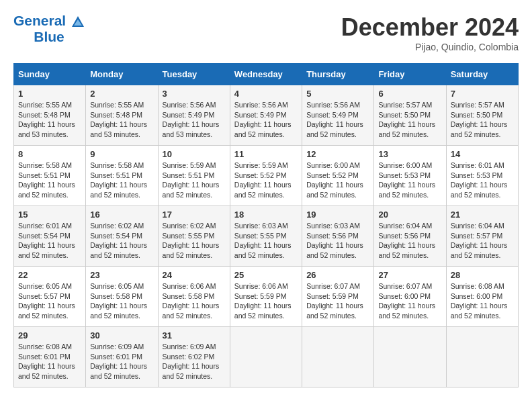 The height and width of the screenshot is (411, 532). I want to click on sunrise: Sunrise: 6:03 AM, so click(266, 226).